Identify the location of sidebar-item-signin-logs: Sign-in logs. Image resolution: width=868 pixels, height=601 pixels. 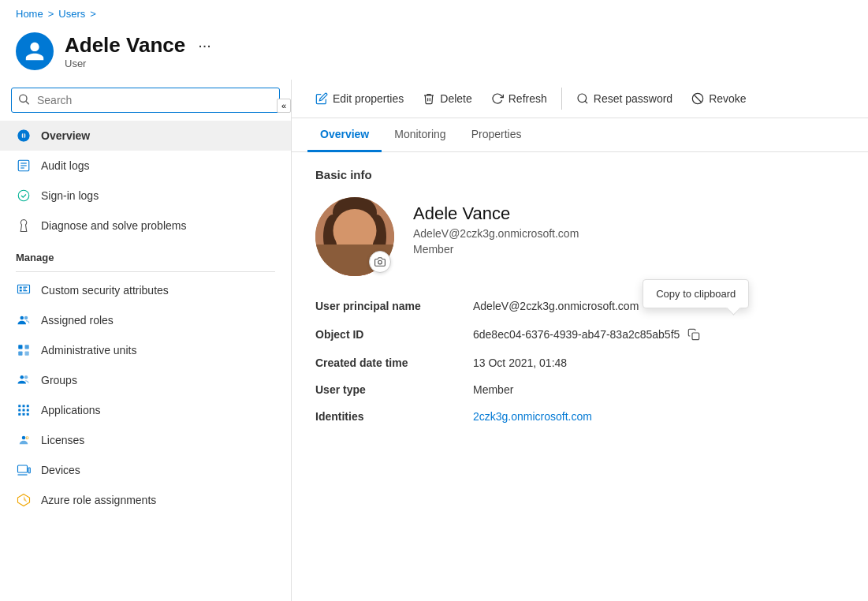
(145, 196).